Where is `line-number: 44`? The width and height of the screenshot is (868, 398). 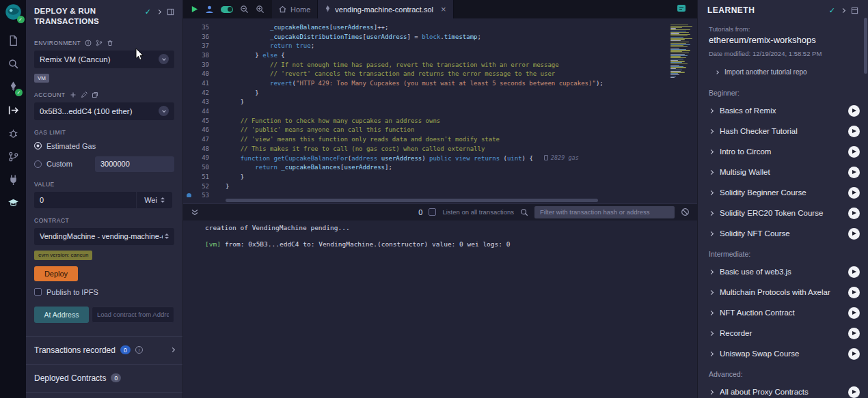
line-number: 44 is located at coordinates (198, 111).